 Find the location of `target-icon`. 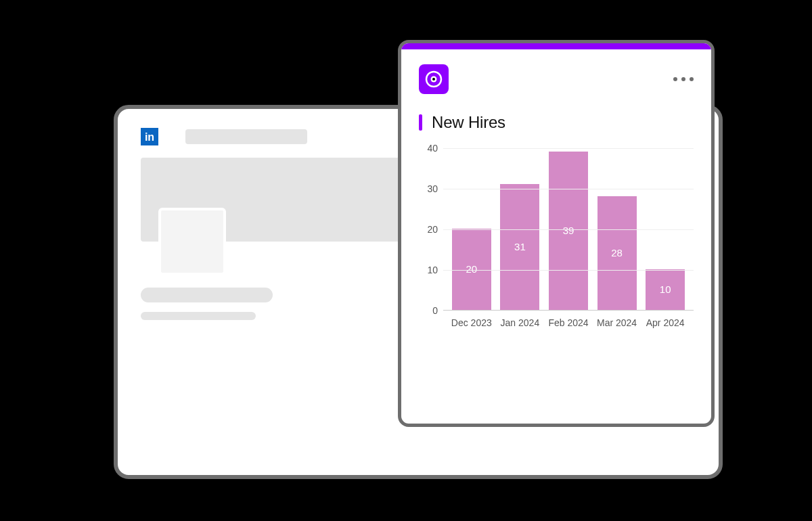

target-icon is located at coordinates (434, 79).